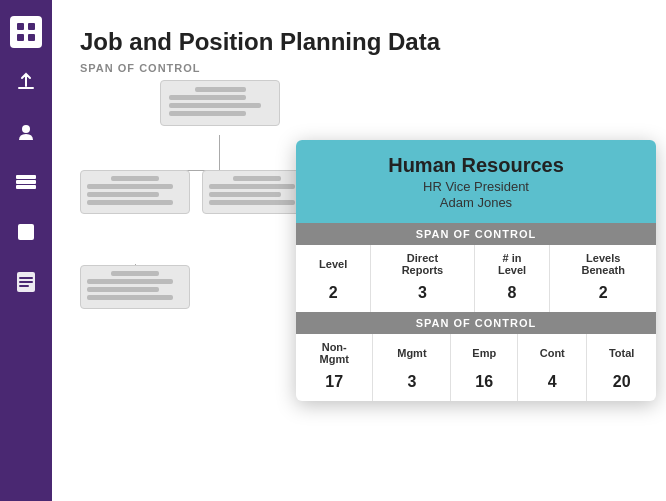  I want to click on page-title: Job and Position Planning Data, so click(361, 42).